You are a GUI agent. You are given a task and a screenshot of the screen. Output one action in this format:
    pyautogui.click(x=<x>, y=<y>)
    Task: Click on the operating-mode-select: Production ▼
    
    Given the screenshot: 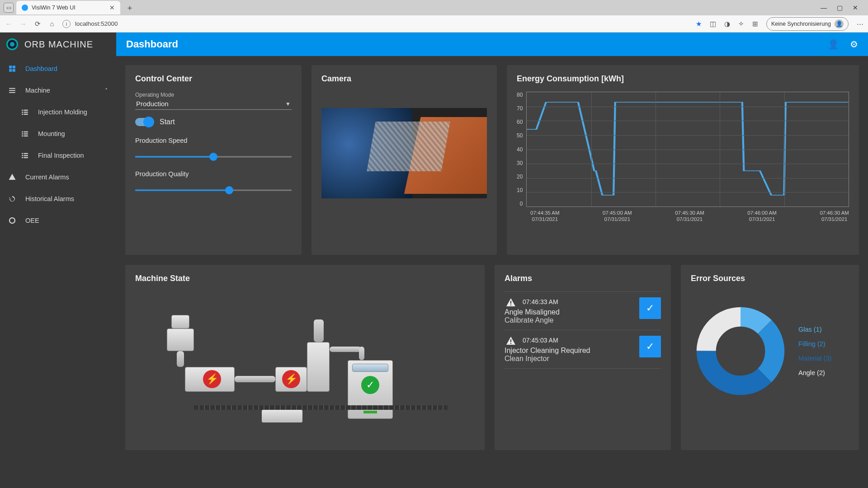 What is the action you would take?
    pyautogui.click(x=213, y=104)
    